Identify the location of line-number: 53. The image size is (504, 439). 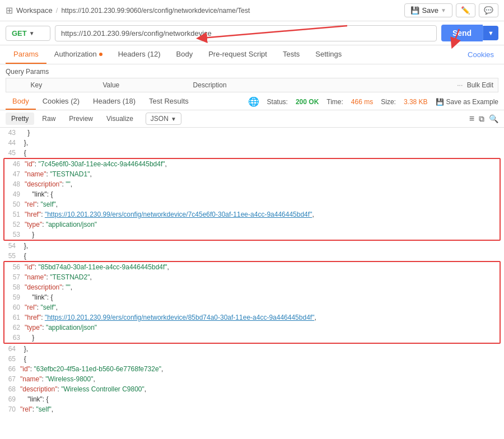
(15, 235).